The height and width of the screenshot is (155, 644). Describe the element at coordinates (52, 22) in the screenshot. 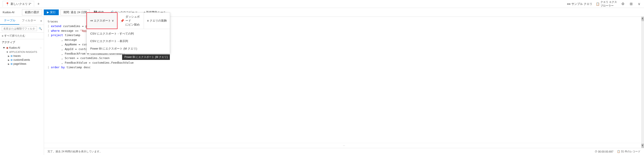

I see `code-text-1: traces` at that location.